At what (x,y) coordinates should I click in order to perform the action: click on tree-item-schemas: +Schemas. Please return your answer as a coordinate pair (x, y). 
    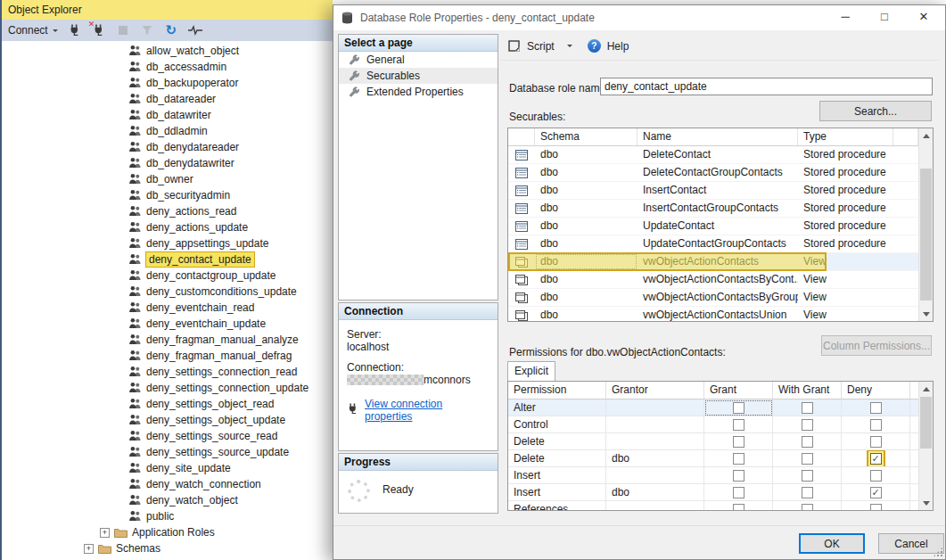
    Looking at the image, I should click on (168, 548).